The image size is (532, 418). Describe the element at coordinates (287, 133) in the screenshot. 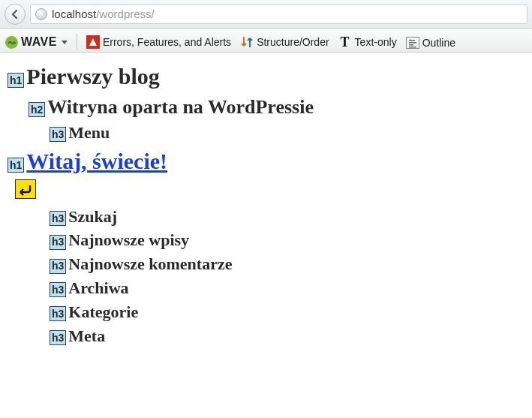

I see `outline-row: h3 Menu` at that location.